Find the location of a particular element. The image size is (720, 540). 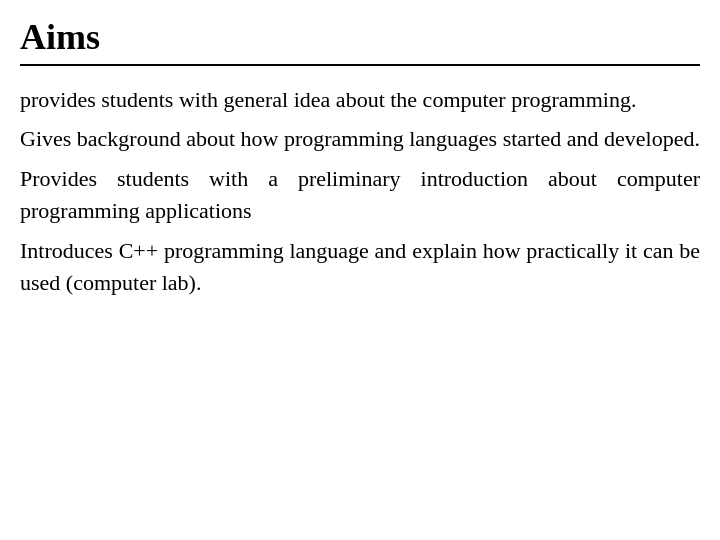

bullet-item-2: Gives background about how programming l… is located at coordinates (360, 139).